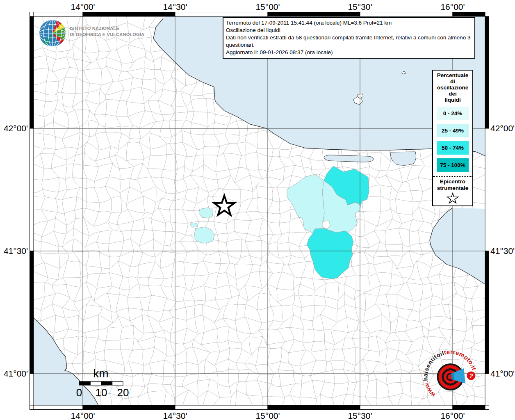 This screenshot has width=515, height=420. I want to click on ingv-name-line-1: ISTITUTO NAZIONALE, so click(107, 29).